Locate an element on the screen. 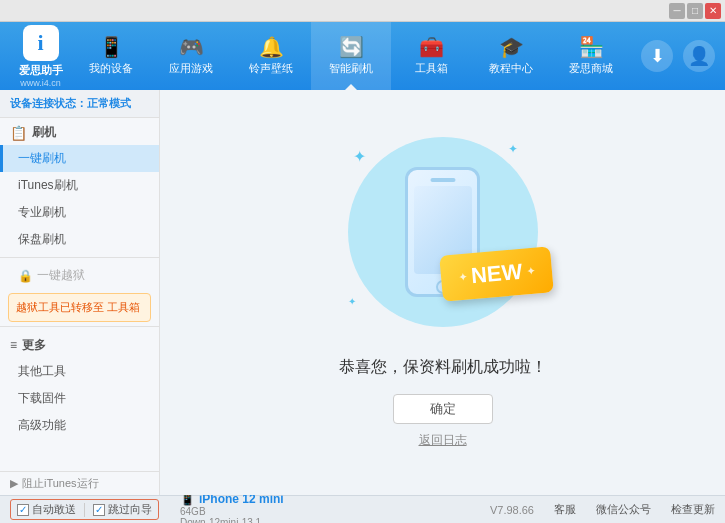 The image size is (725, 523). title-bar: ─ □ ✕ is located at coordinates (362, 11).